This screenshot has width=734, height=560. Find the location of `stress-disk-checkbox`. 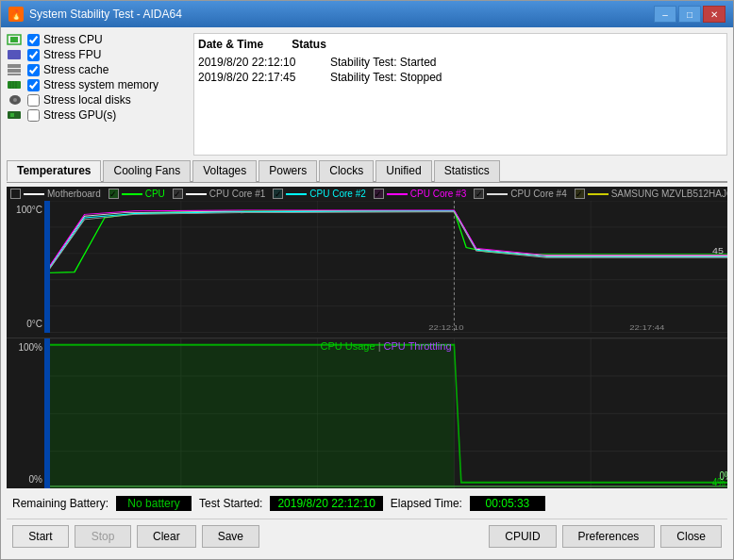

stress-disk-checkbox is located at coordinates (34, 100).